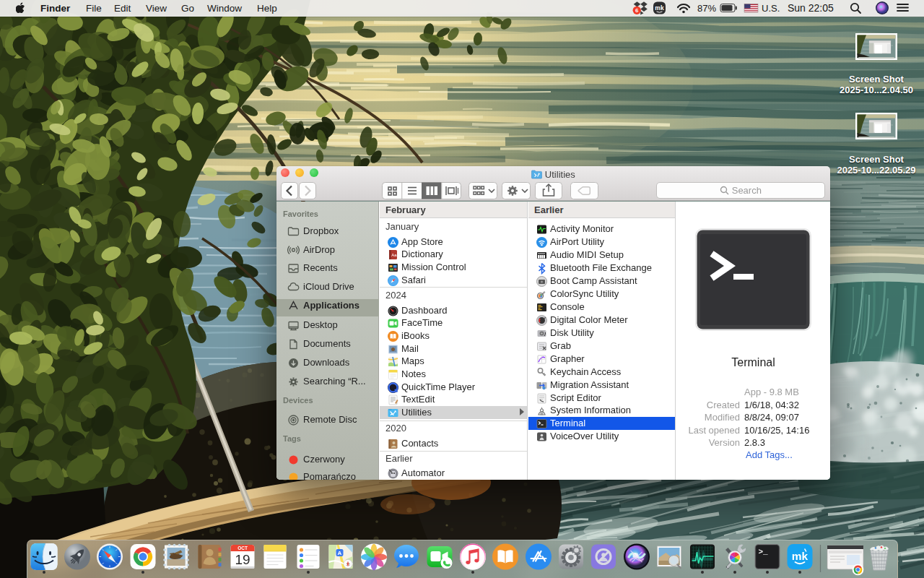 The height and width of the screenshot is (578, 924). I want to click on svg-text: mk, so click(660, 8).